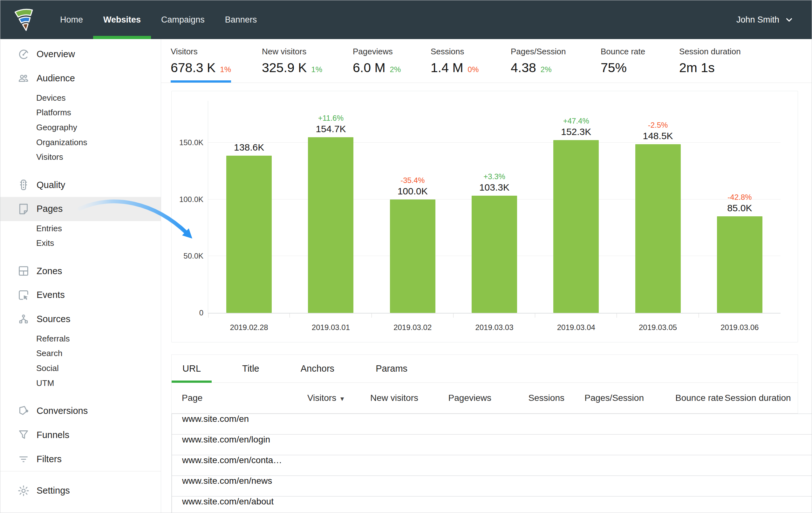 This screenshot has width=812, height=513. What do you see at coordinates (81, 243) in the screenshot?
I see `sidebar-item-exits: Exits` at bounding box center [81, 243].